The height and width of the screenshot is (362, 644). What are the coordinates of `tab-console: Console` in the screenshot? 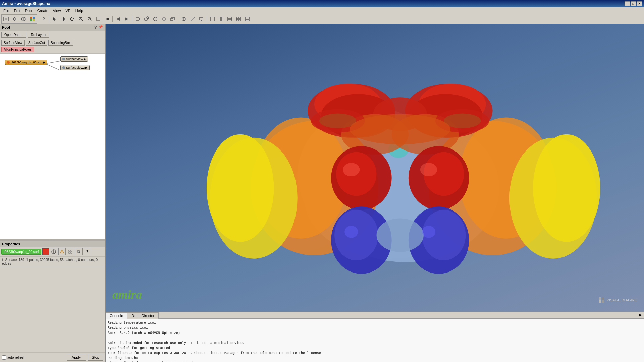 It's located at (117, 316).